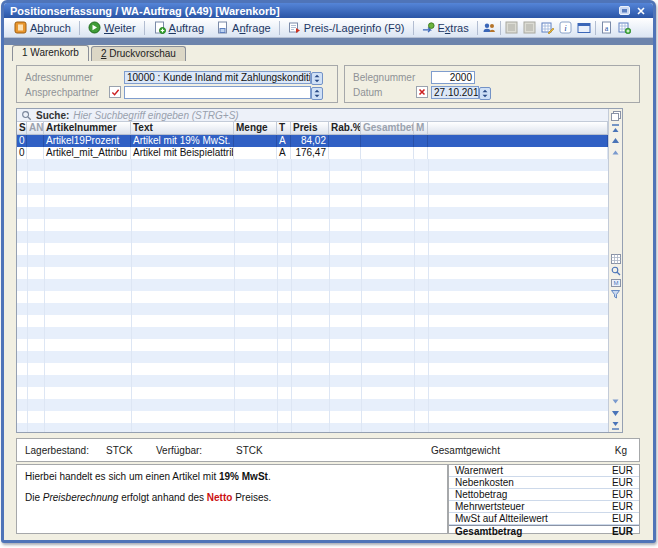 The width and height of the screenshot is (658, 548). Describe the element at coordinates (641, 11) in the screenshot. I see `close-icon` at that location.